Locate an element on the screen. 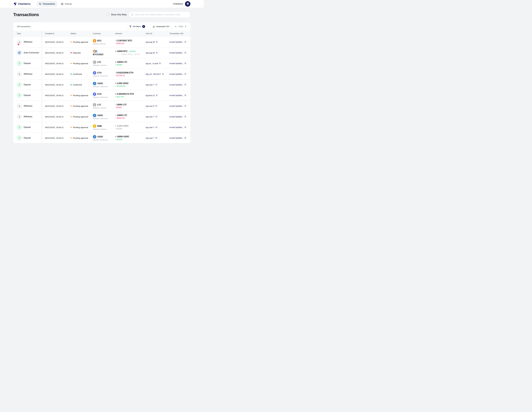 This screenshot has height=412, width=532. type-cell: Withdraw is located at coordinates (28, 74).